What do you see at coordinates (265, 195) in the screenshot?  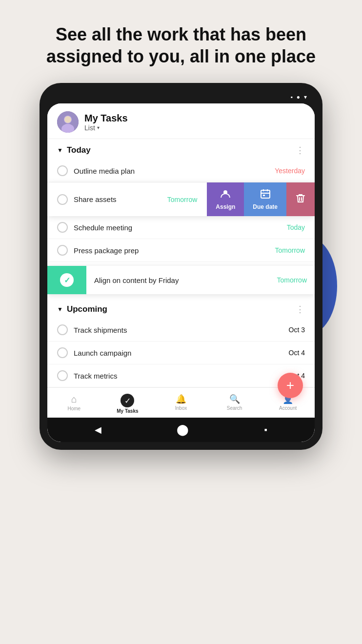 I see `due-date-icon` at bounding box center [265, 195].